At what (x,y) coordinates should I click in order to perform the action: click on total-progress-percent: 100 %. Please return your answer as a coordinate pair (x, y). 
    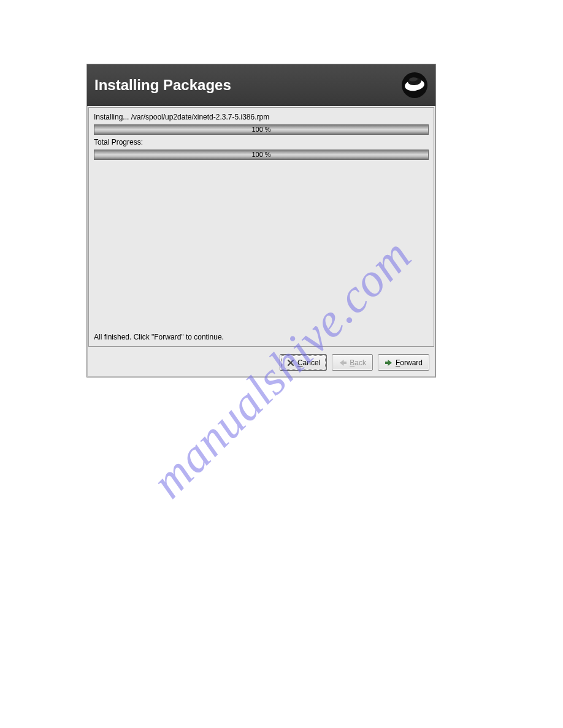
    Looking at the image, I should click on (261, 154).